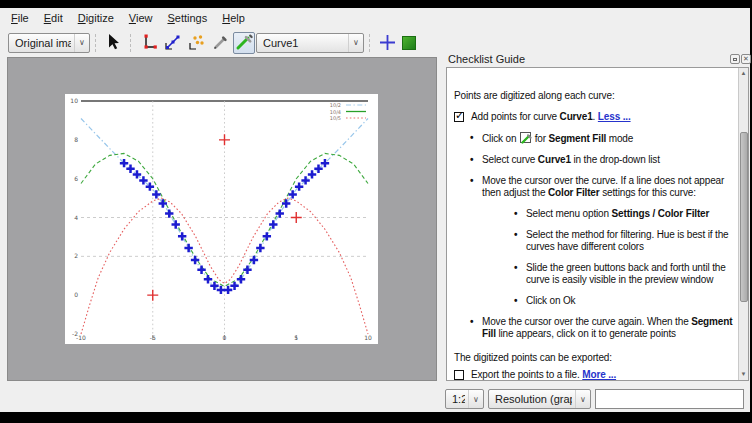 The image size is (752, 423). I want to click on menu-edit: Edit, so click(54, 18).